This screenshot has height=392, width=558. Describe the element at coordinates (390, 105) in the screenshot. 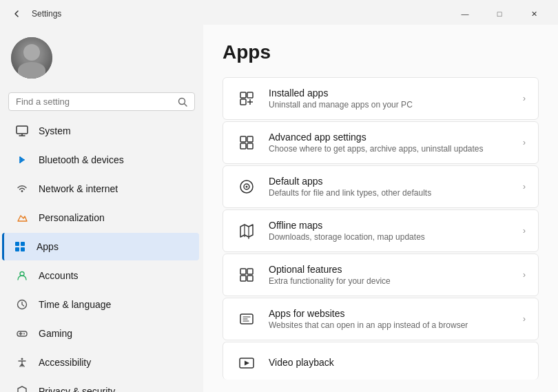

I see `installed-apps-desc: Uninstall and manage apps on your PC` at that location.